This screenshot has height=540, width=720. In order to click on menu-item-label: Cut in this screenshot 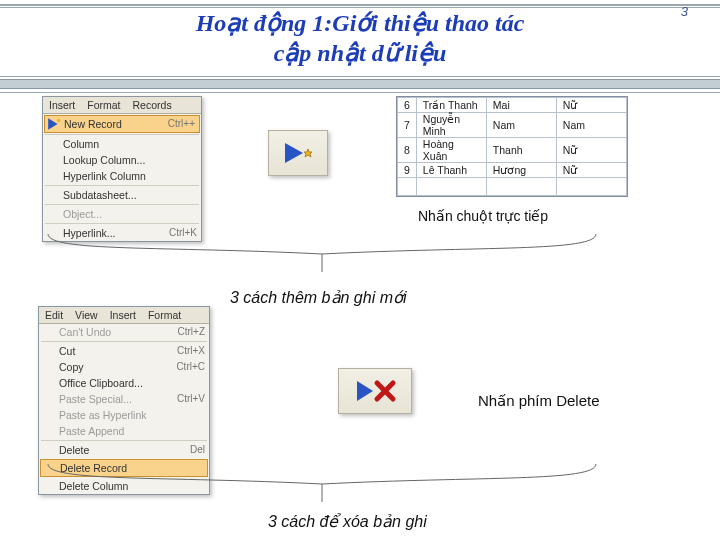, I will do `click(67, 351)`.